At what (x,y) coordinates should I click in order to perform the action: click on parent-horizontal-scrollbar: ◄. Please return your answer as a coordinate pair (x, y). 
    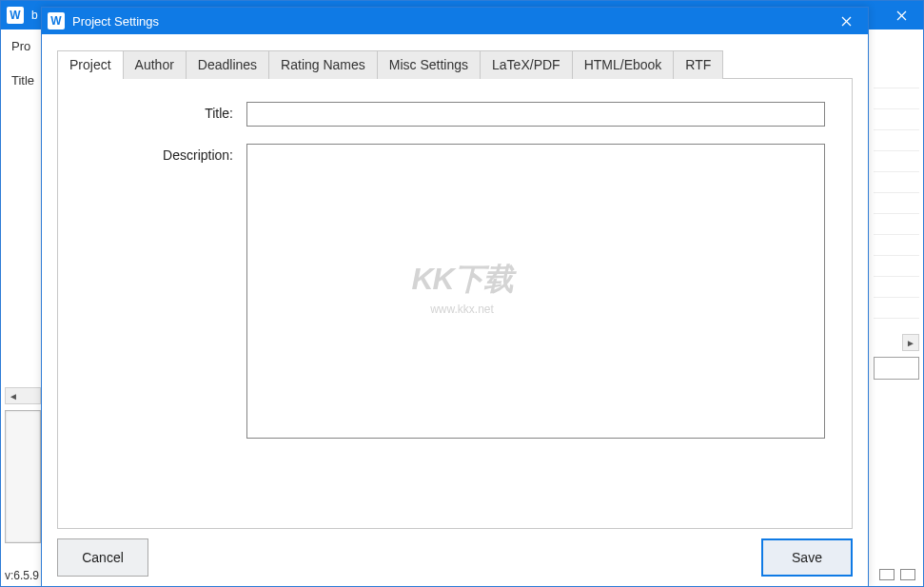
    Looking at the image, I should click on (23, 396).